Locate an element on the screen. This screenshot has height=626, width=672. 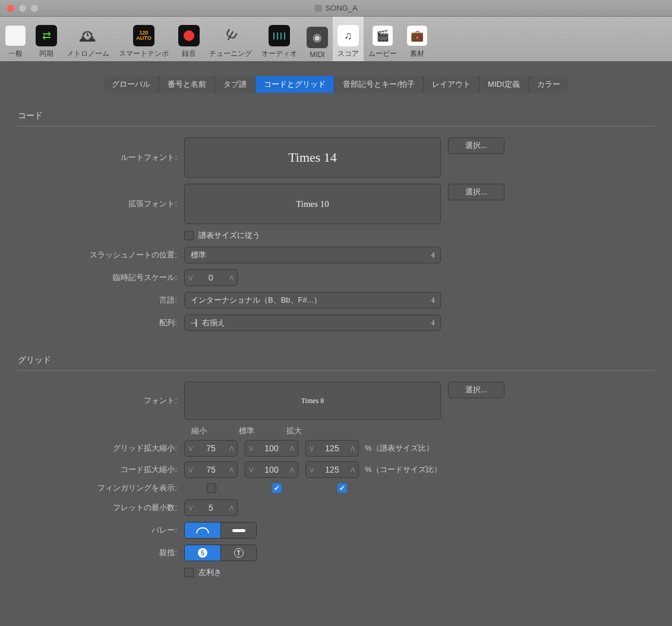
tab-tablature: タブ譜 is located at coordinates (235, 84).